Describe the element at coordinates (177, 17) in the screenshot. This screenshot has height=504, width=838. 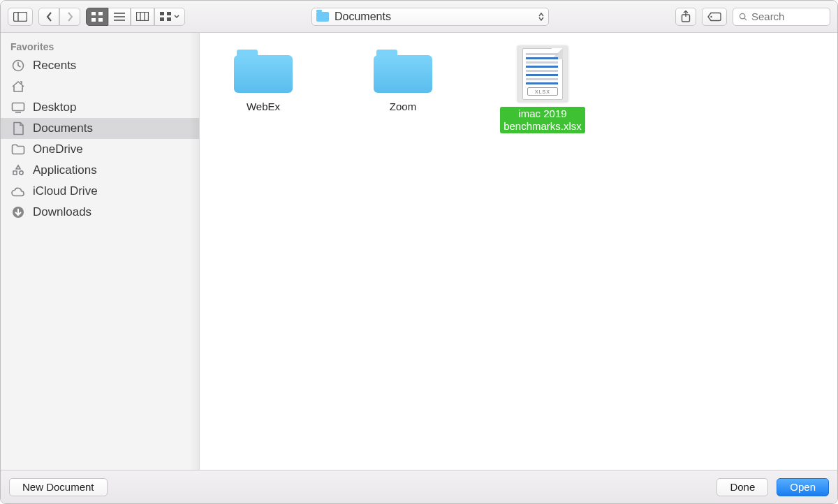
I see `chevron-down-icon` at that location.